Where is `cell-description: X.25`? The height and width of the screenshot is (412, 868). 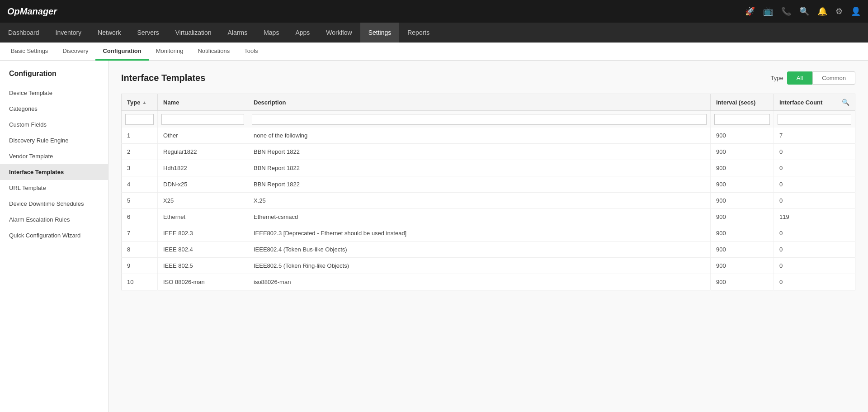 cell-description: X.25 is located at coordinates (479, 201).